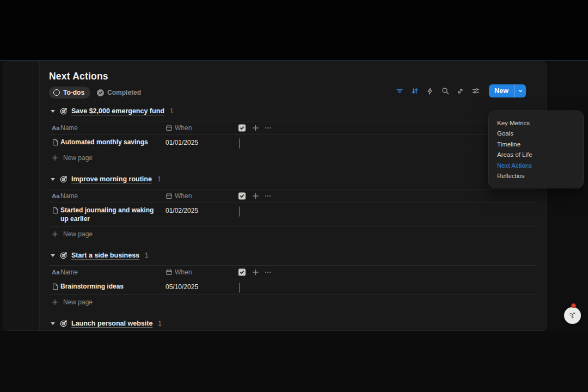 This screenshot has width=588, height=392. Describe the element at coordinates (293, 255) in the screenshot. I see `group-header: Start a side business 1` at that location.